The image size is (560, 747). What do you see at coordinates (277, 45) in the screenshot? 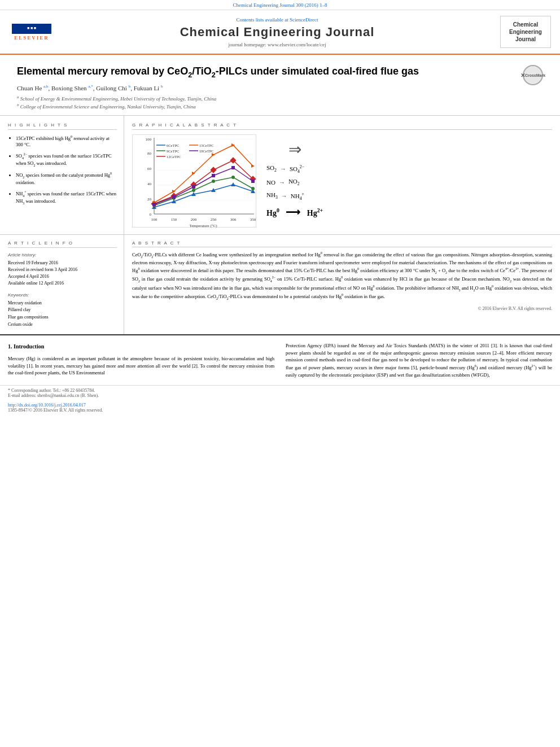
I see `journal-homepage: journal homepage: www.elsevier.com/locat…` at bounding box center [277, 45].